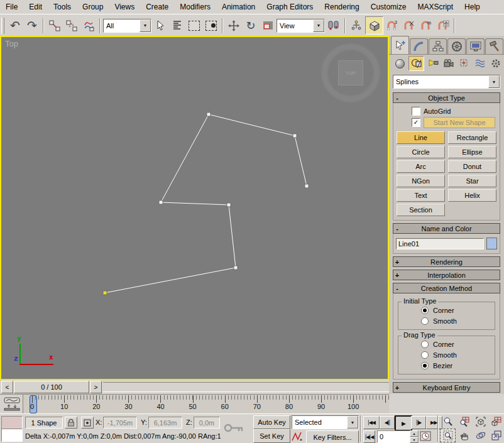 Image resolution: width=504 pixels, height=443 pixels. What do you see at coordinates (425, 366) in the screenshot?
I see `drag-type-bezier-radio` at bounding box center [425, 366].